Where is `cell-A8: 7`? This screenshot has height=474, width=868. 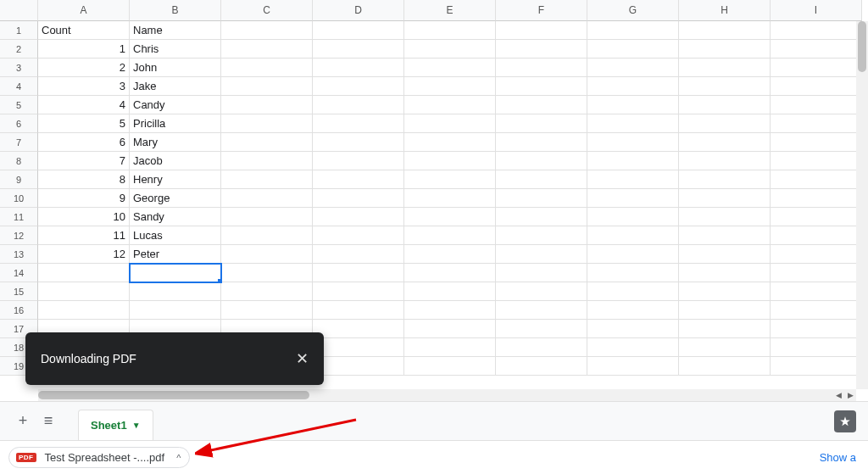 cell-A8: 7 is located at coordinates (84, 161).